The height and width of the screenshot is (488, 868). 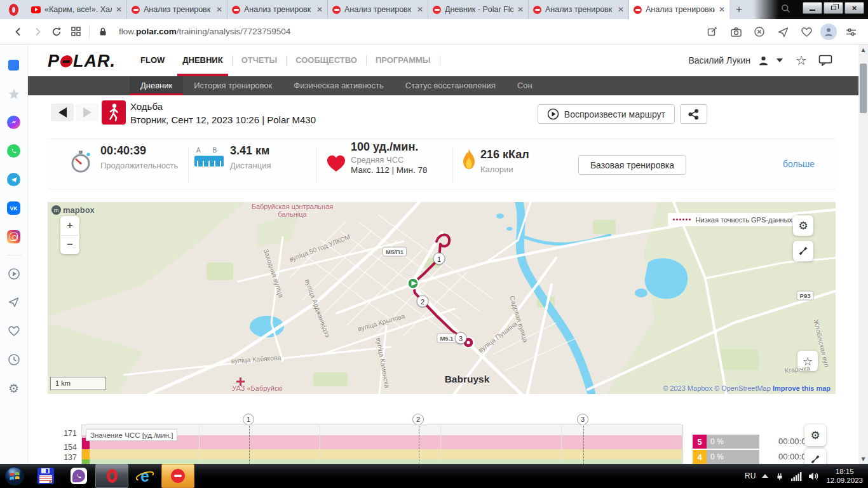 I want to click on network-signal-icon, so click(x=797, y=477).